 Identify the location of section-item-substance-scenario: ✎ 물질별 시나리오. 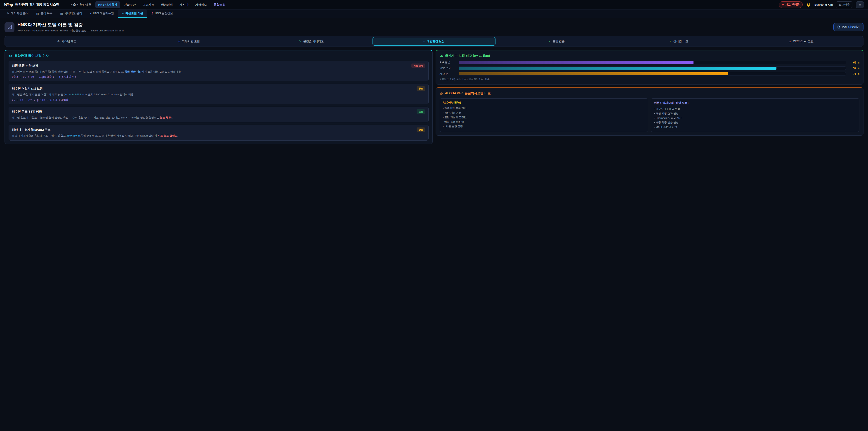
(311, 41).